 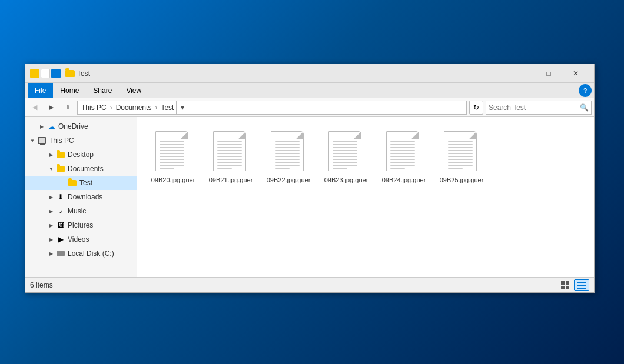 I want to click on sidebar-item-test: Test, so click(x=81, y=183).